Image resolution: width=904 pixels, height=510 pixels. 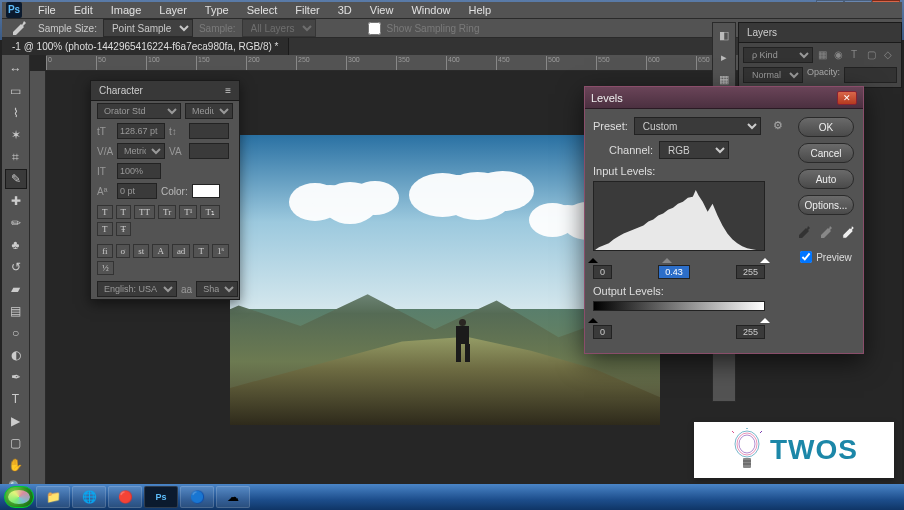 I want to click on marquee-tool: ▭, so click(x=16, y=91).